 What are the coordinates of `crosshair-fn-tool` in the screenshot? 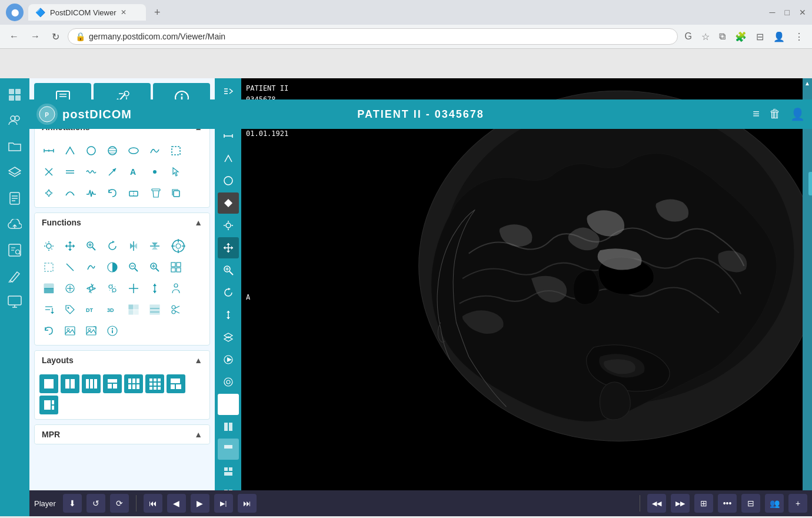 It's located at (178, 246).